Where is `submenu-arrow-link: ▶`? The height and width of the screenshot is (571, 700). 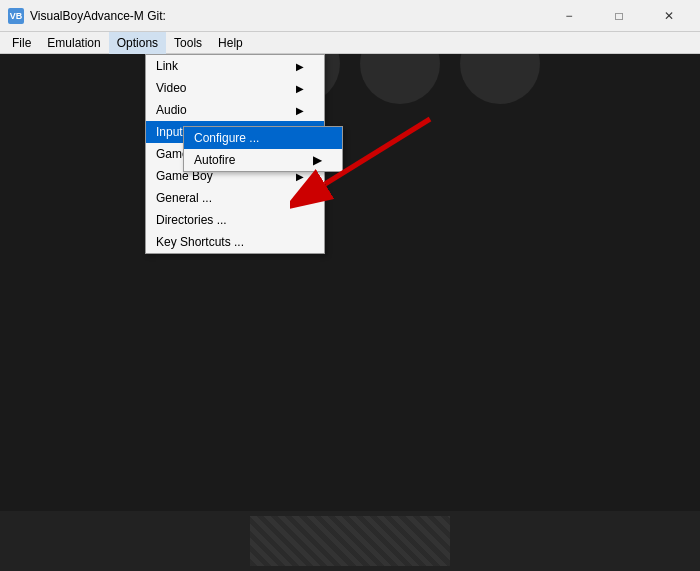 submenu-arrow-link: ▶ is located at coordinates (300, 66).